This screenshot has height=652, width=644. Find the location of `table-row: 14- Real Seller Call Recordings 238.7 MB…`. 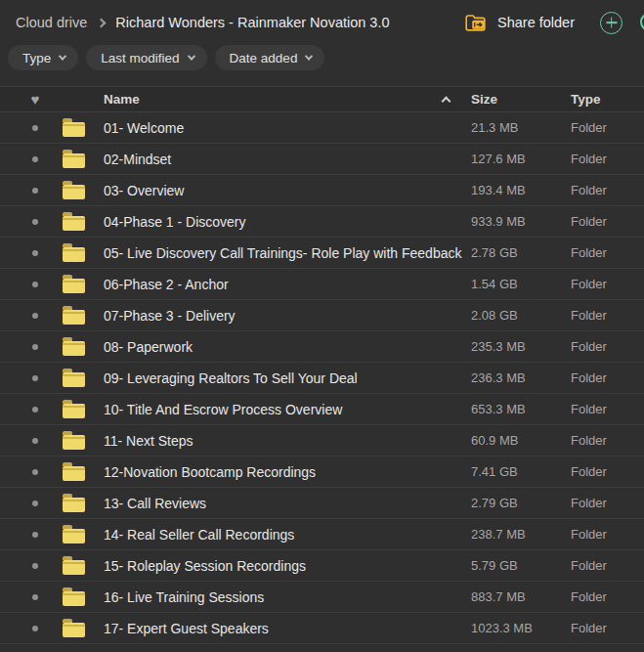

table-row: 14- Real Seller Call Recordings 238.7 MB… is located at coordinates (322, 535).